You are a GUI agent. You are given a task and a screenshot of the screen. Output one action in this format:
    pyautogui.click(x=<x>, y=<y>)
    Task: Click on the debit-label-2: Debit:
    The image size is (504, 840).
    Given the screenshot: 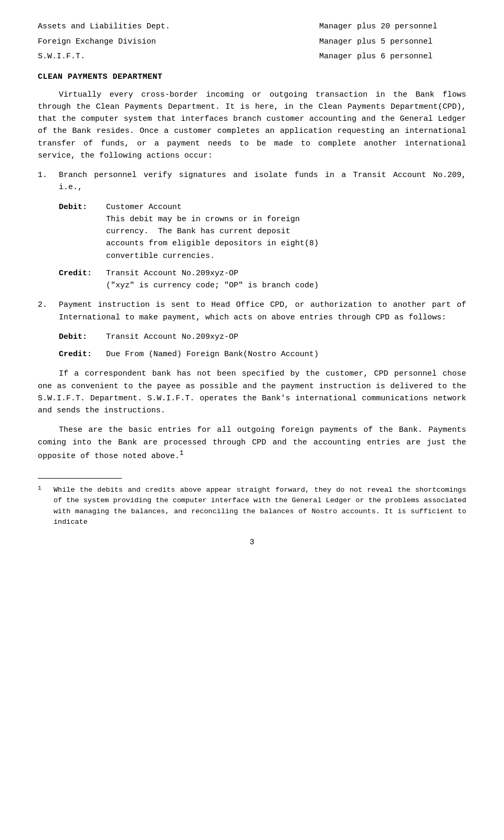 What is the action you would take?
    pyautogui.click(x=82, y=337)
    